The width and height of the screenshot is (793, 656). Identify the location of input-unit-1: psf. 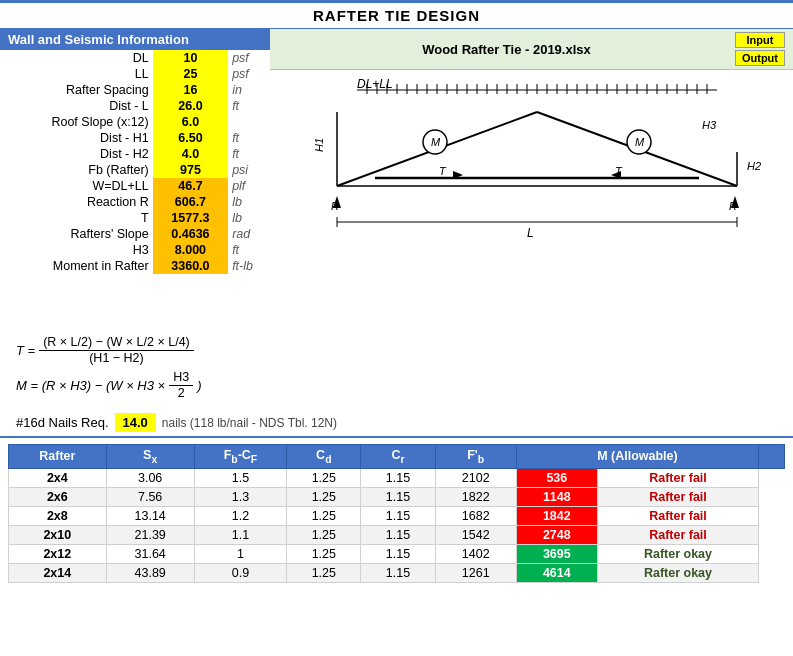
(249, 74).